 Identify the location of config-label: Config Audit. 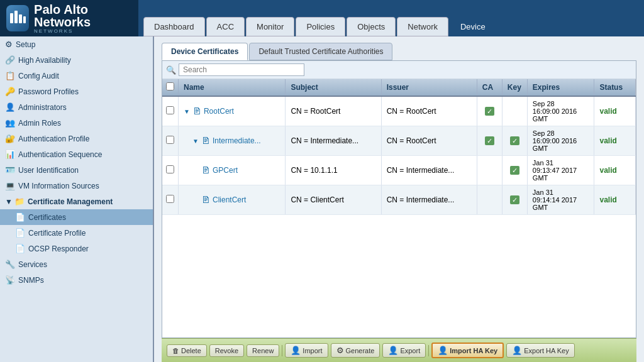
(39, 76).